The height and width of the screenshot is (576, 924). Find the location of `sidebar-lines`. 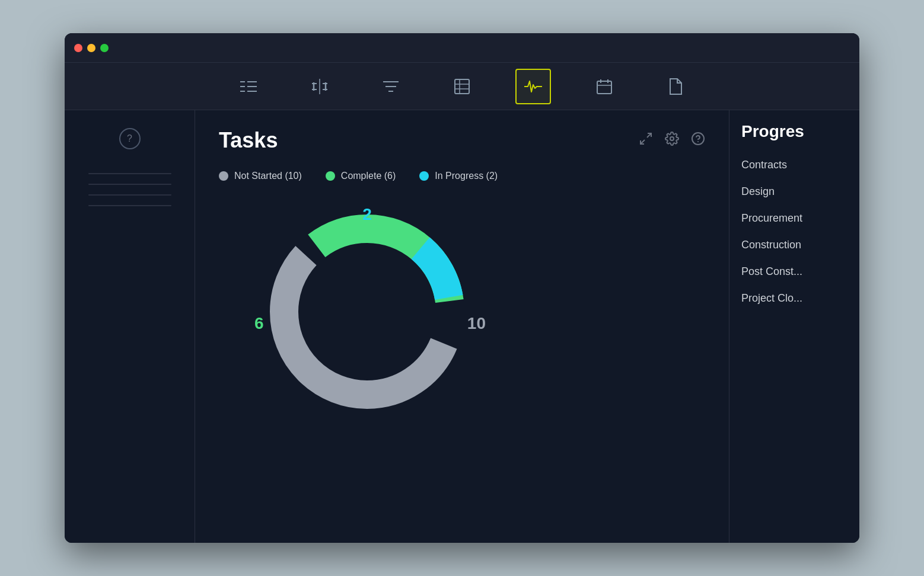

sidebar-lines is located at coordinates (130, 190).